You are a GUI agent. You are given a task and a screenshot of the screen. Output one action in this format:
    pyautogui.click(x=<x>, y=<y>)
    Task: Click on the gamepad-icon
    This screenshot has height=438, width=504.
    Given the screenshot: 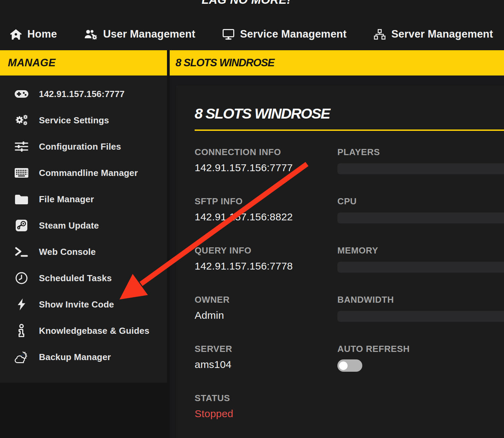 What is the action you would take?
    pyautogui.click(x=22, y=94)
    